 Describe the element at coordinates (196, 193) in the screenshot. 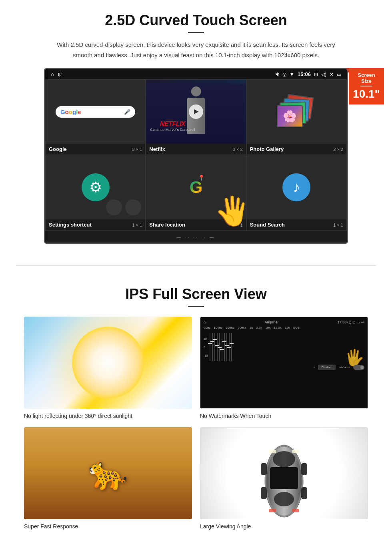

I see `app-cell-maps: G 📍 🖐 Share location 1 × 1` at that location.